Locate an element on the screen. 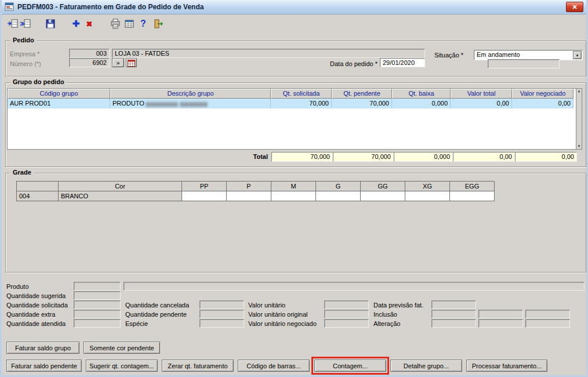 Image resolution: width=588 pixels, height=377 pixels. valor-unitario-label: Valor unitário is located at coordinates (267, 305).